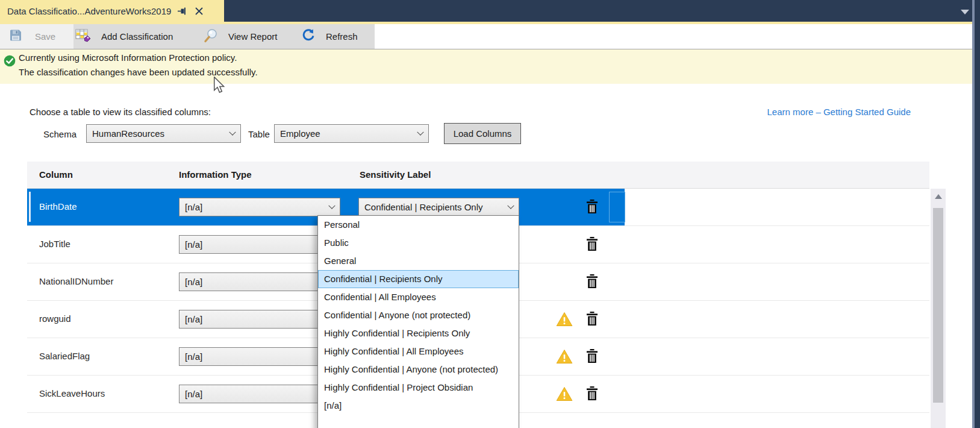 This screenshot has width=980, height=428. What do you see at coordinates (418, 333) in the screenshot?
I see `dropdown-item: Highly Confidential | Recipients Only` at bounding box center [418, 333].